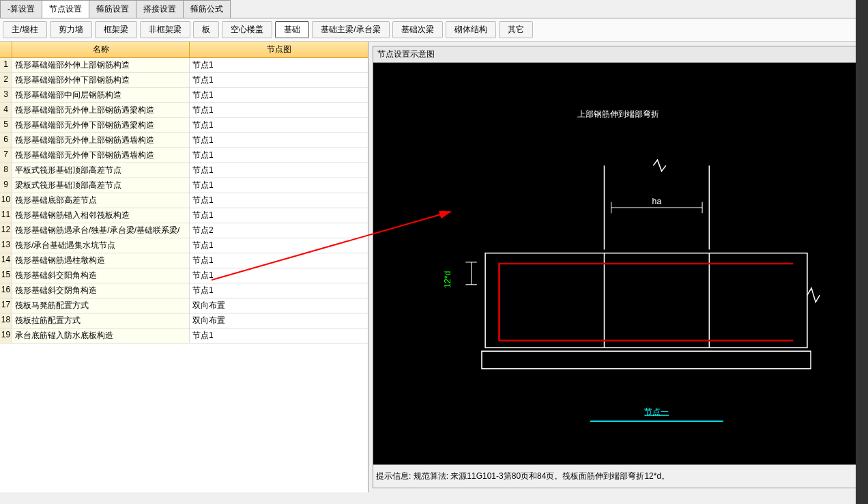 The width and height of the screenshot is (868, 504). Describe the element at coordinates (6, 231) in the screenshot. I see `row-num: 12` at that location.